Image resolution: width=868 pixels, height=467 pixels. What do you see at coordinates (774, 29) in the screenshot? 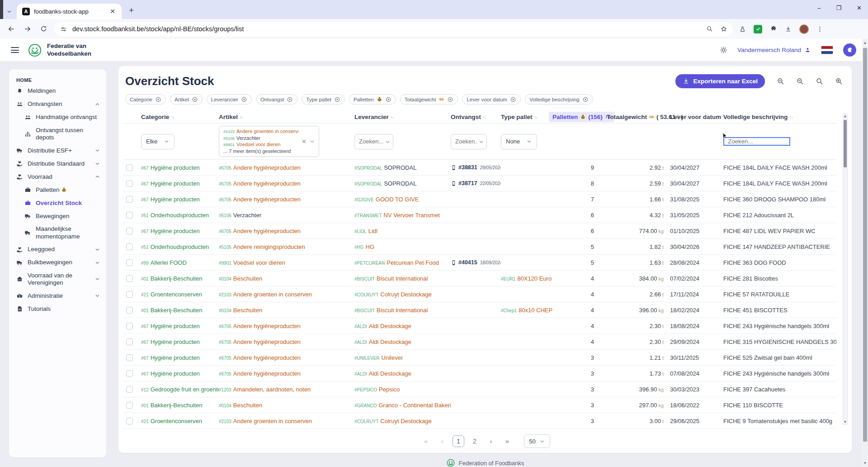
I see `extensions-icon` at bounding box center [774, 29].